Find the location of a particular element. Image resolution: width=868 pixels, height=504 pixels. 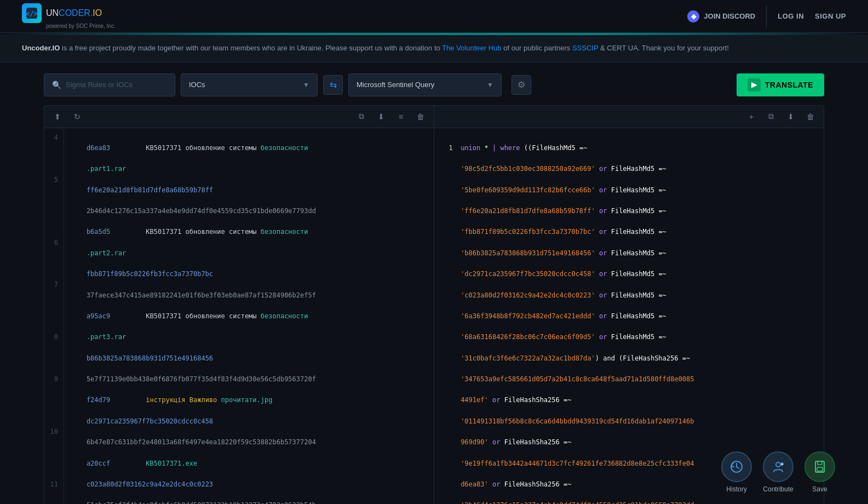

logo-area: </> UNCODER.IO powered by SOC Prime, Inc… is located at coordinates (69, 16).